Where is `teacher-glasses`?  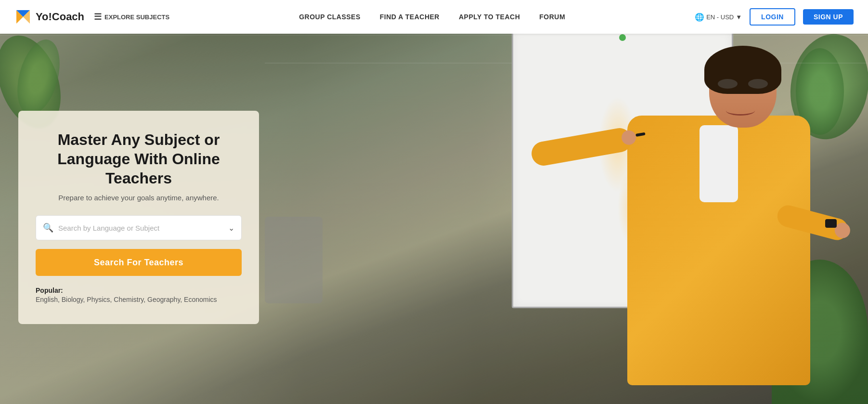
teacher-glasses is located at coordinates (743, 84).